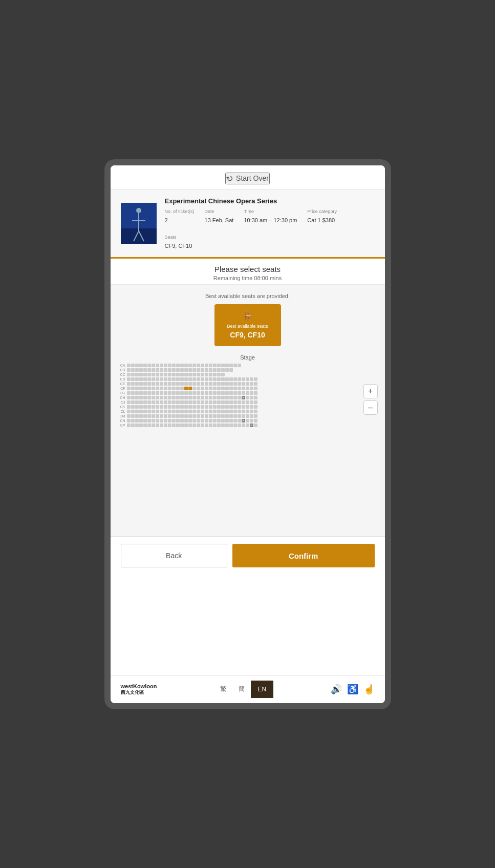  What do you see at coordinates (336, 689) in the screenshot?
I see `audio-icon: 🔊` at bounding box center [336, 689].